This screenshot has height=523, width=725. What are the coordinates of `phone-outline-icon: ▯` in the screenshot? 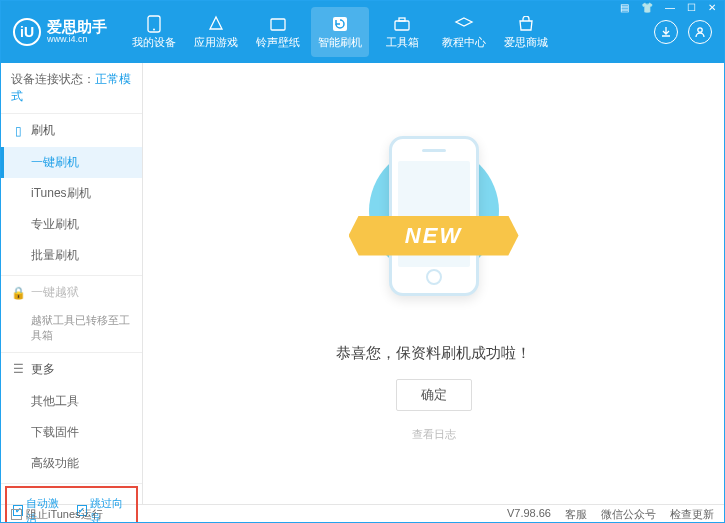 It's located at (18, 131).